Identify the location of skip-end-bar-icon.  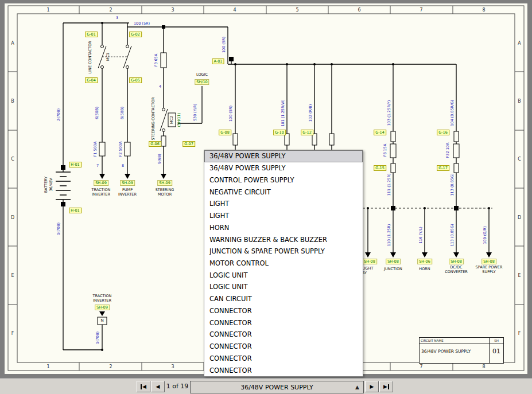
(389, 387).